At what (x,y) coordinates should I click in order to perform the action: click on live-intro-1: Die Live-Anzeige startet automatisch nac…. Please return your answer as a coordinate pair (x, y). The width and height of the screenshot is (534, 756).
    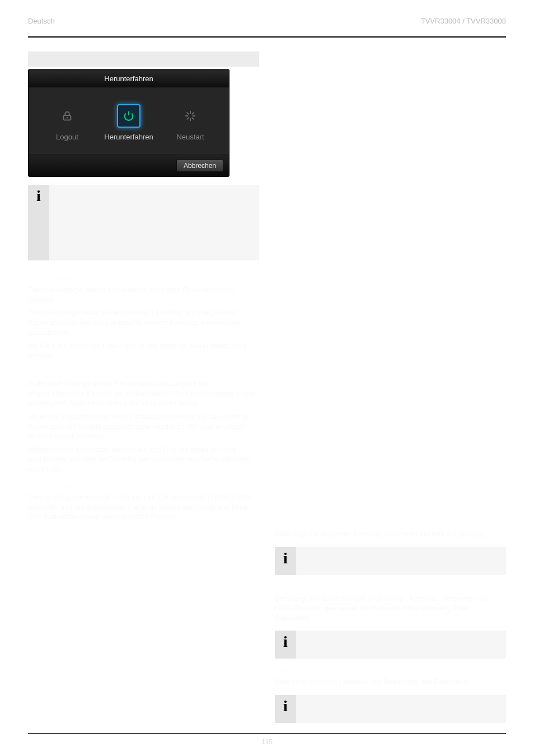
    Looking at the image, I should click on (143, 295).